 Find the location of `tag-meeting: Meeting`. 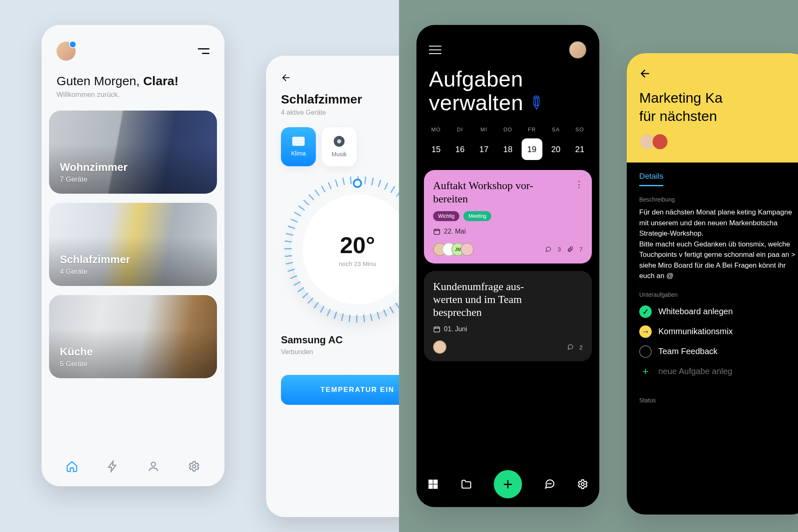

tag-meeting: Meeting is located at coordinates (477, 216).